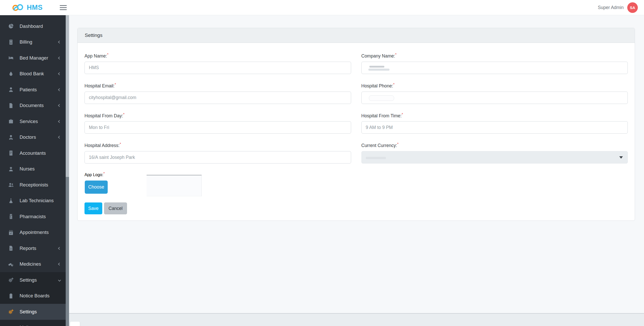 The image size is (644, 326). I want to click on topbar-user-area: Super Admin SA, so click(621, 8).